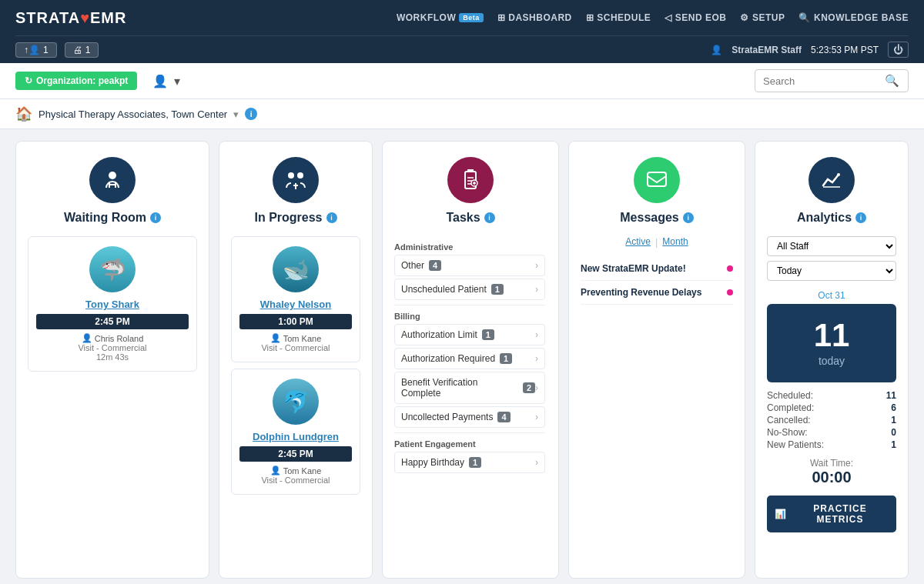  I want to click on top-nav: STRATA♥EMR WORKFLOW Beta ⊞ DASHBOARD ⊞ S…, so click(462, 32).